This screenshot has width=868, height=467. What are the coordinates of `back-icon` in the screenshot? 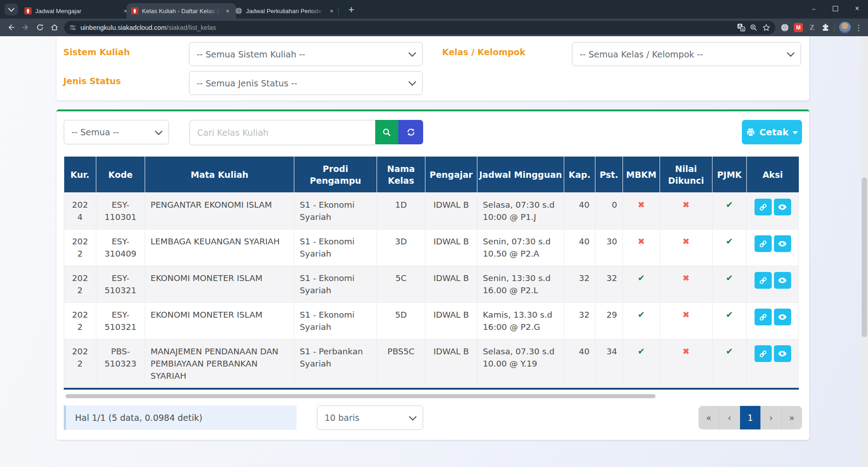 It's located at (11, 27).